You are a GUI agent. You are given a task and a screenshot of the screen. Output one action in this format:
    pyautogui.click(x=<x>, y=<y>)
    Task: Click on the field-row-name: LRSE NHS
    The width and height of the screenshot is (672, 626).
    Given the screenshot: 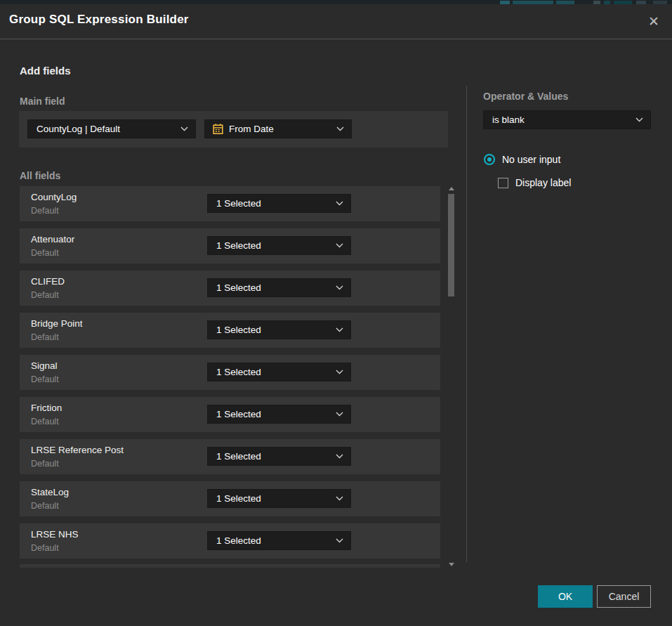 What is the action you would take?
    pyautogui.click(x=55, y=534)
    